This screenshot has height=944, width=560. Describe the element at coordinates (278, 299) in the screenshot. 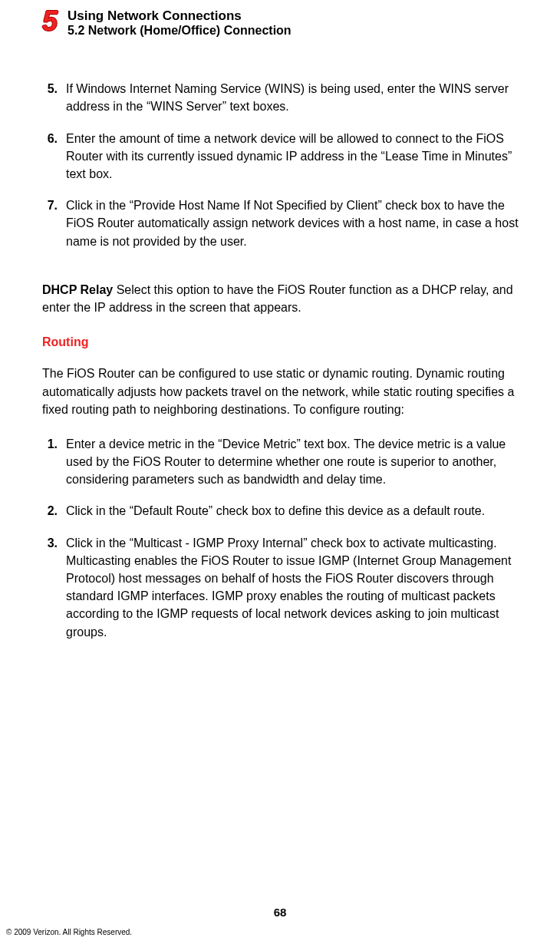

I see `dhcp-relay-text: Select this option to have the FiOS Rout…` at that location.